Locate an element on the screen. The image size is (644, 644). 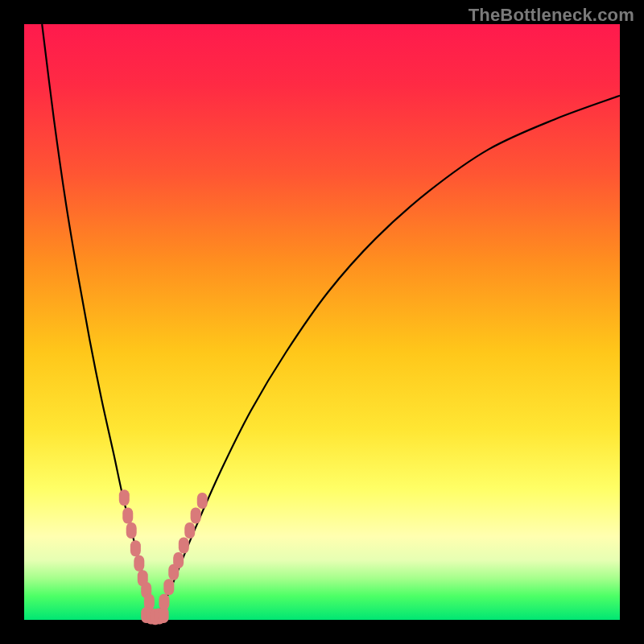
highlighted-markers is located at coordinates (163, 557).